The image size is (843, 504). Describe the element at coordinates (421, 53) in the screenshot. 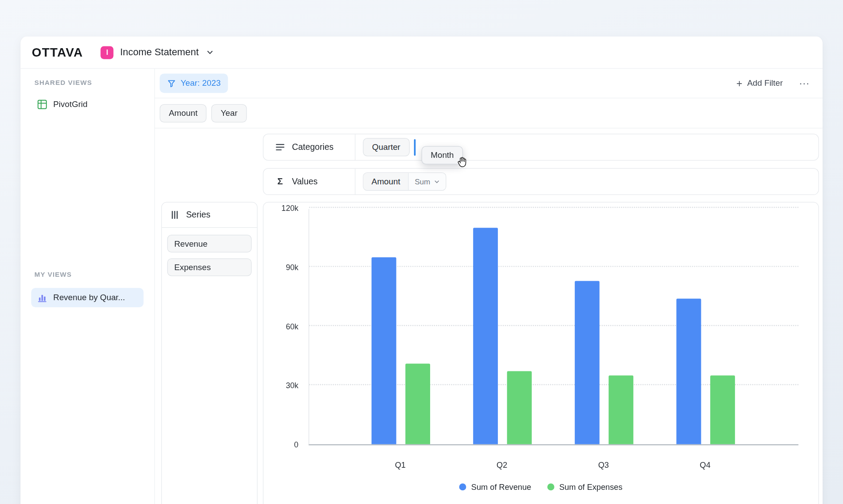

I see `app-header: OTTAVA I Income Statement` at that location.